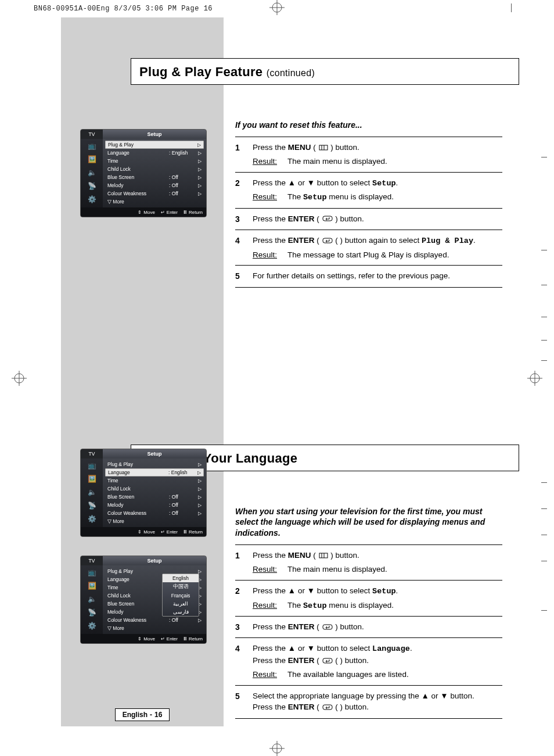 This screenshot has width=554, height=756. What do you see at coordinates (369, 126) in the screenshot?
I see `section-intro: If you want to reset this feature...` at bounding box center [369, 126].